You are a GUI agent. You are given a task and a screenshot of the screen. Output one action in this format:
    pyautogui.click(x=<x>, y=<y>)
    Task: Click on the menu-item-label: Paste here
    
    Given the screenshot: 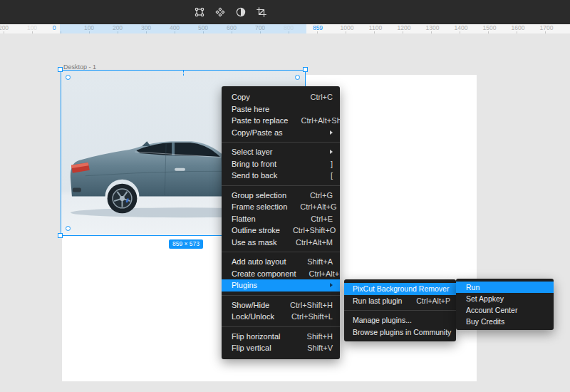 What is the action you would take?
    pyautogui.click(x=282, y=110)
    